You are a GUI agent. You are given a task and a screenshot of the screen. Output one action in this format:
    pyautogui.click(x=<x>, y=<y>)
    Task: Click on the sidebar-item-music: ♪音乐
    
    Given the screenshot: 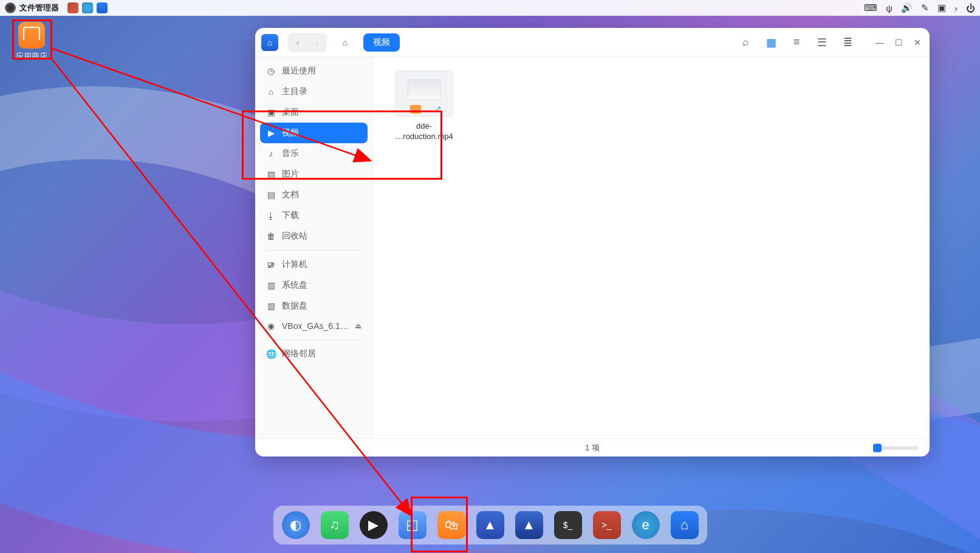 What is the action you would take?
    pyautogui.click(x=314, y=154)
    